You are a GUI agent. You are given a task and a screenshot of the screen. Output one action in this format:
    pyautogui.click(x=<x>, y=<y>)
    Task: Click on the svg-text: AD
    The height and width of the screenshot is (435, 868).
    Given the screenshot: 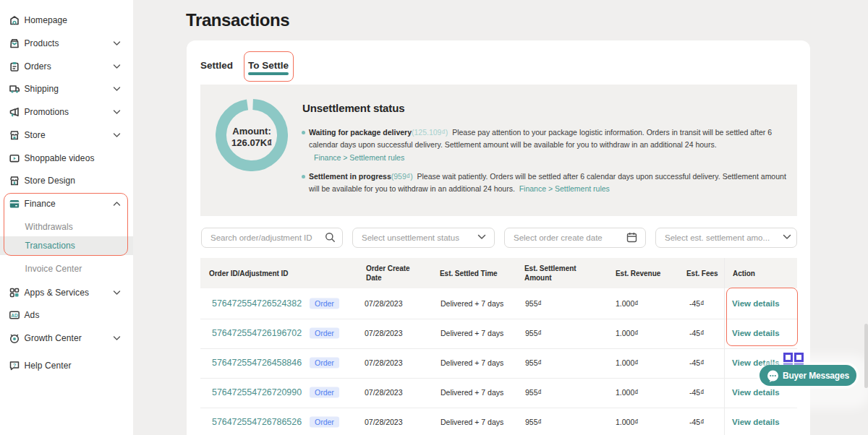 What is the action you would take?
    pyautogui.click(x=14, y=315)
    